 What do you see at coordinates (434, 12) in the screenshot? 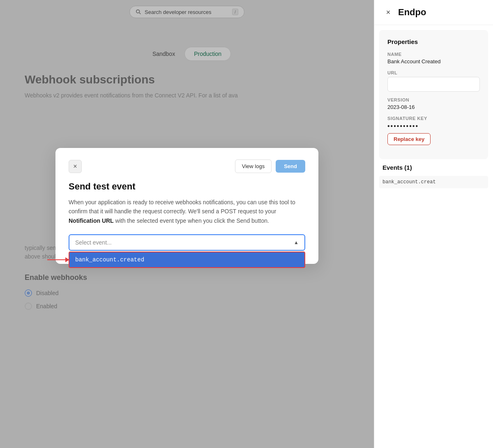
I see `side-panel-header: × Endpo` at bounding box center [434, 12].